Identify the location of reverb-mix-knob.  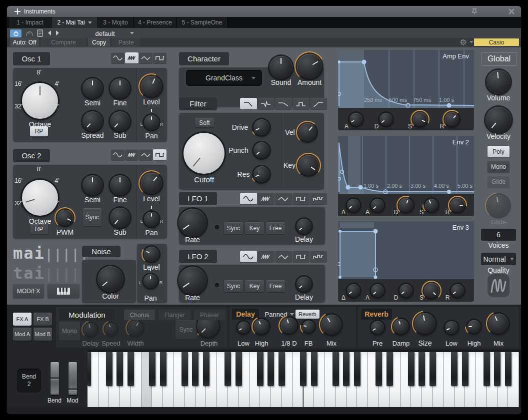
(498, 324).